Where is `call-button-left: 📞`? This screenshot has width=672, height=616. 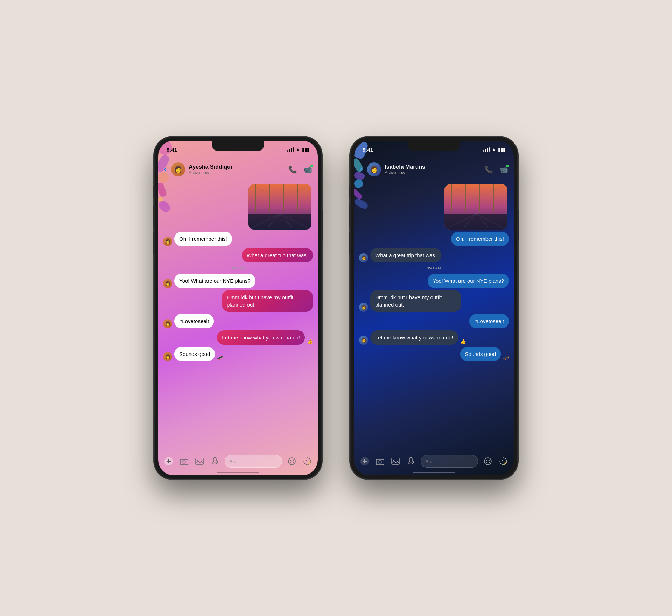
call-button-left: 📞 is located at coordinates (293, 169).